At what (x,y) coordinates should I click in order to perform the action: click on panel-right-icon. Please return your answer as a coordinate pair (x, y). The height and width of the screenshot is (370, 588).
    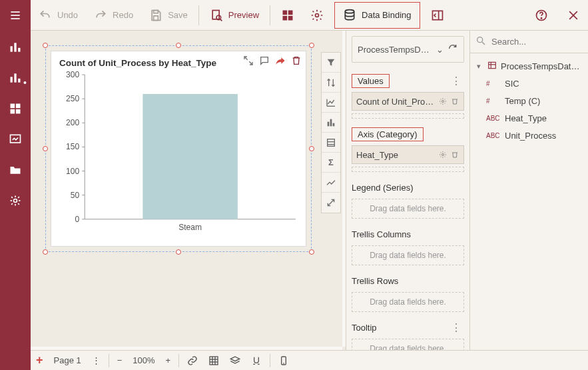
    Looking at the image, I should click on (438, 15).